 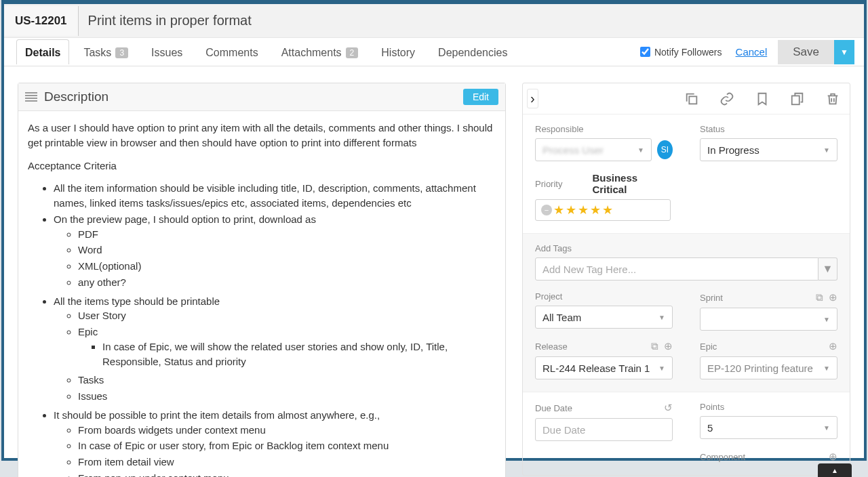 What do you see at coordinates (646, 51) in the screenshot?
I see `notify-followers-checkbox` at bounding box center [646, 51].